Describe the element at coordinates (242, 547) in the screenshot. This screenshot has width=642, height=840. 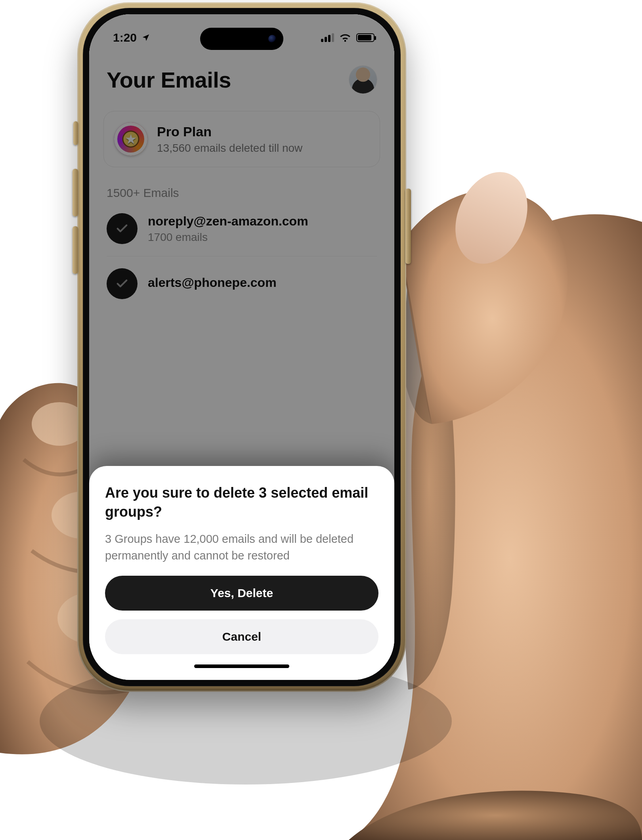
I see `dialog-body: 3 Groups have 12,000 emails and will be …` at that location.